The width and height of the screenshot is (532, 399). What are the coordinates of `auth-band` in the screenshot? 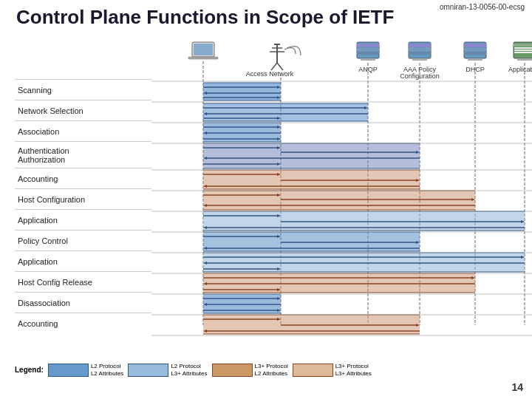 It's located at (312, 156).